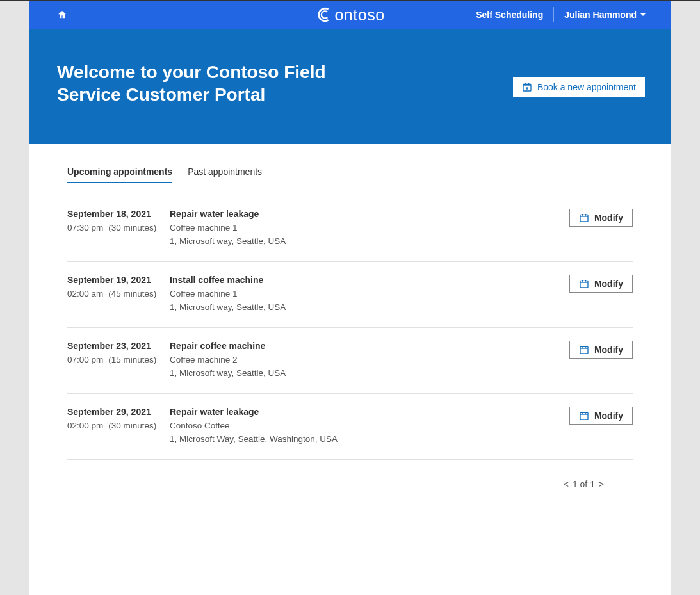 The width and height of the screenshot is (700, 595). I want to click on brand-logo: ontoso, so click(350, 15).